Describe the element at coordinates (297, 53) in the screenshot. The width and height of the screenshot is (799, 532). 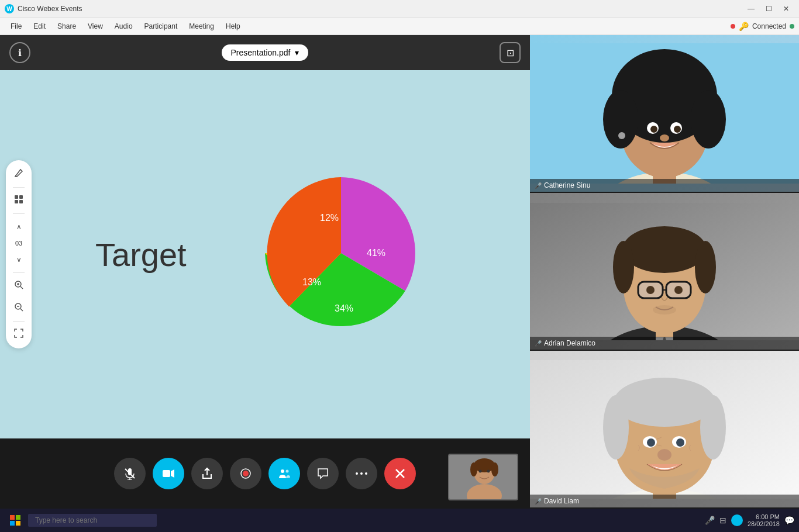
I see `dropdown-icon: ▾` at that location.